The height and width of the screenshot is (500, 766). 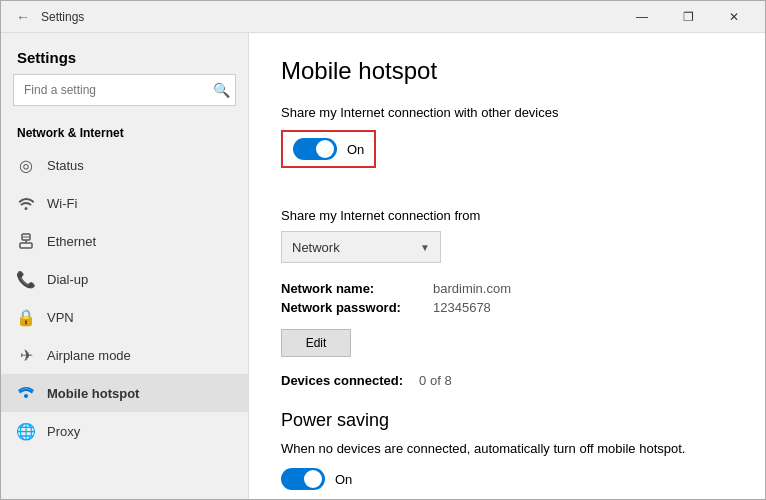 I want to click on hotspot-icon, so click(x=26, y=393).